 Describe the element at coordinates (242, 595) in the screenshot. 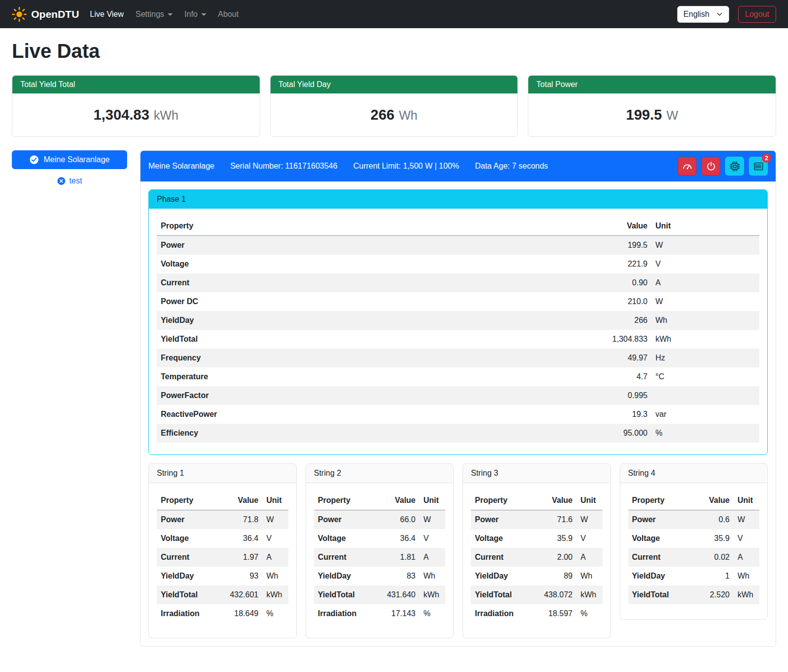

I see `value-cell: 432.601` at that location.